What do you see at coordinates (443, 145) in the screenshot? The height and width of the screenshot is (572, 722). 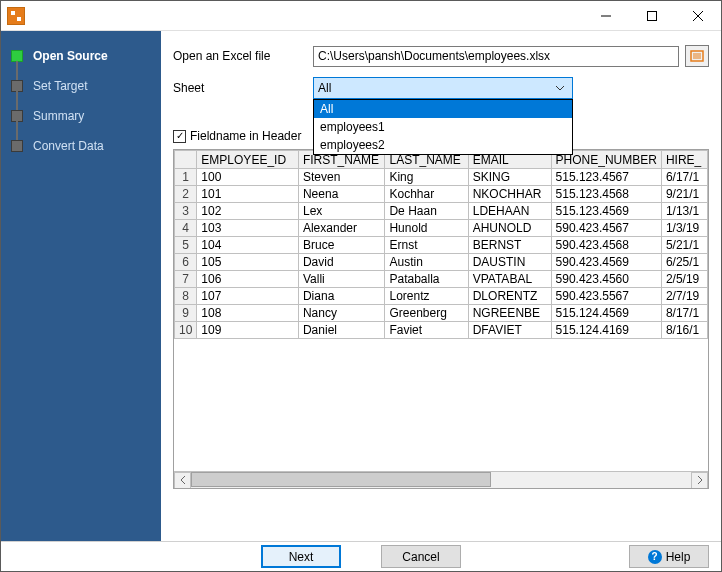 I see `sheet-option-2: employees2` at bounding box center [443, 145].